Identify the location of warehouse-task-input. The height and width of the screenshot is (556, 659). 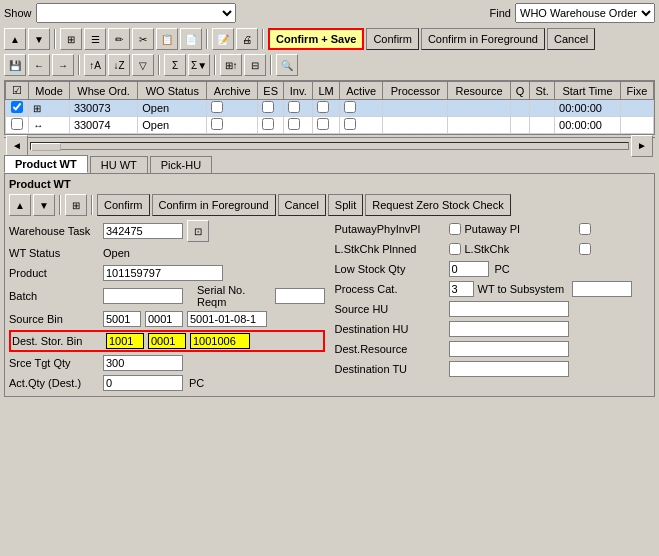
(143, 231).